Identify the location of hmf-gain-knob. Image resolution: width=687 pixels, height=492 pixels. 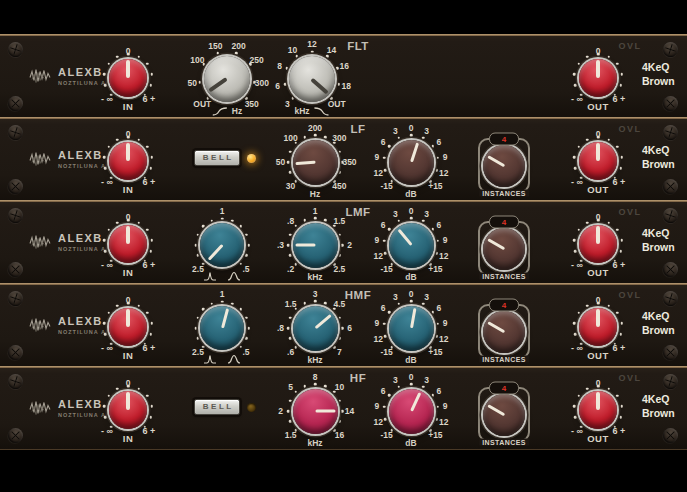
(412, 328).